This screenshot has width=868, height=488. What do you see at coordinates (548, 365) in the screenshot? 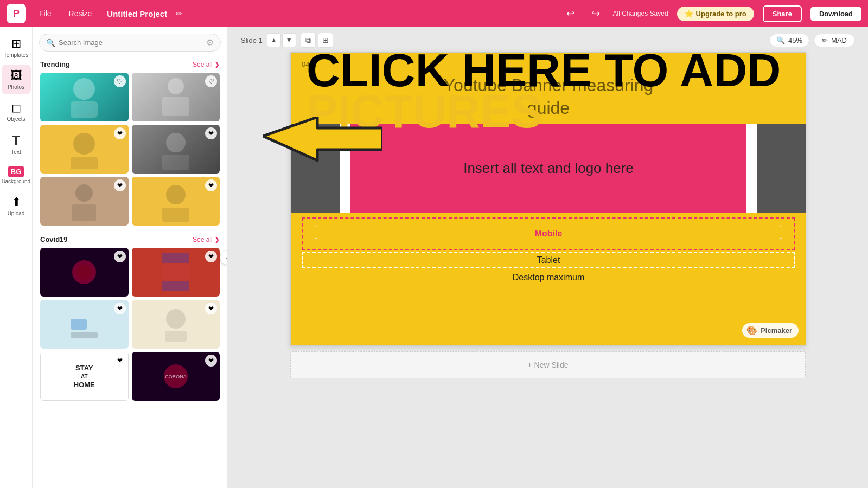
I see `new-slide-button: + New Slide` at bounding box center [548, 365].